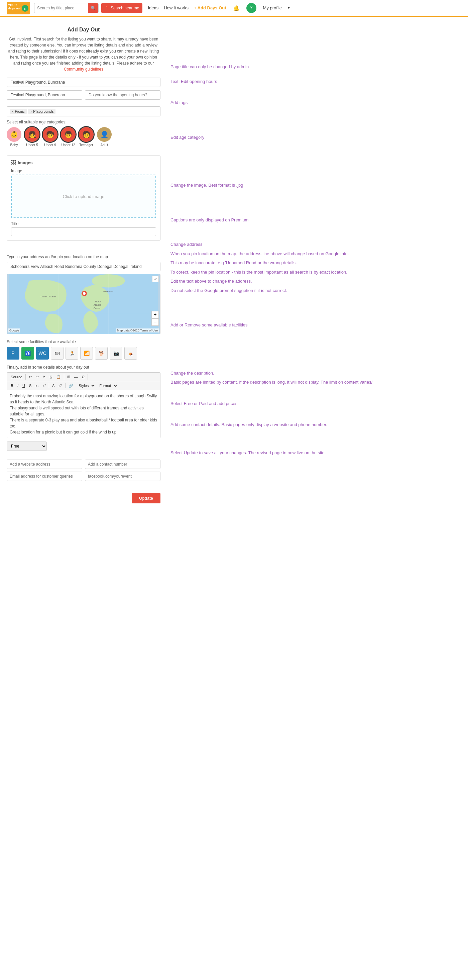  What do you see at coordinates (32, 137) in the screenshot?
I see `age-cat-under5: 👧 Under 5` at bounding box center [32, 137].